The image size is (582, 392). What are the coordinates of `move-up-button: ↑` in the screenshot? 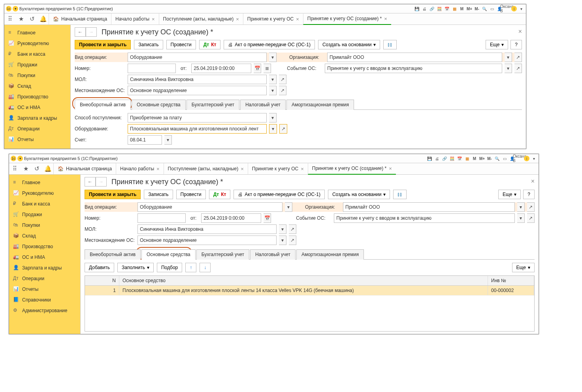 It's located at (191, 268).